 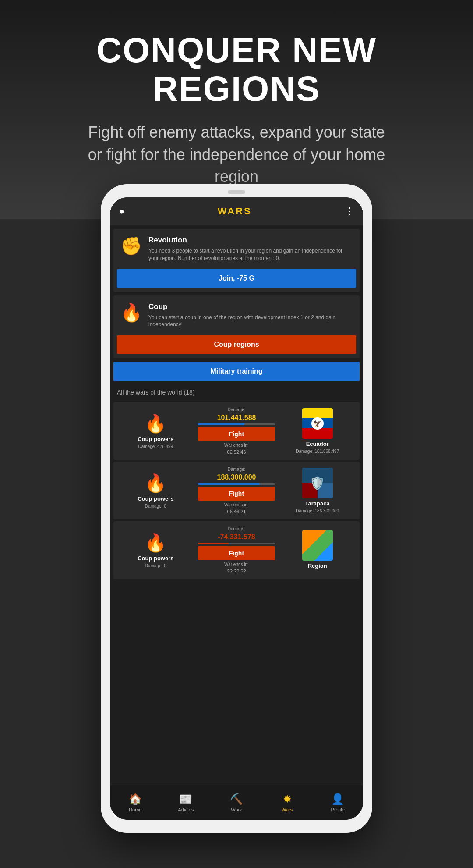 What do you see at coordinates (236, 512) in the screenshot?
I see `war-ends-time-2: 06:46:21` at bounding box center [236, 512].